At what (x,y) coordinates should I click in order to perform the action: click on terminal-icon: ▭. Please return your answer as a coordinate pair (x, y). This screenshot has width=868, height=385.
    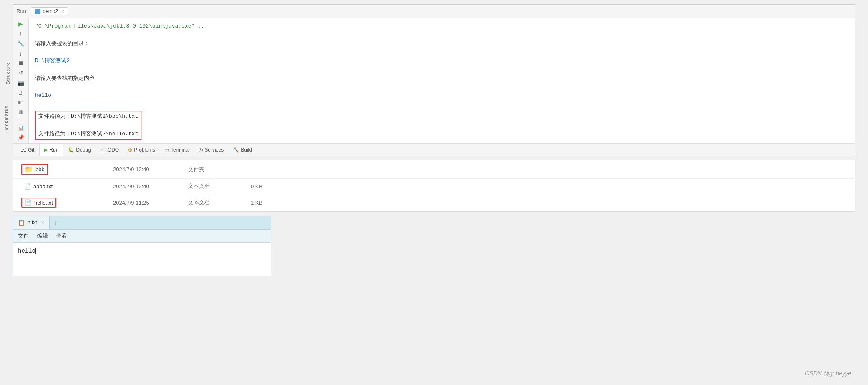
    Looking at the image, I should click on (167, 150).